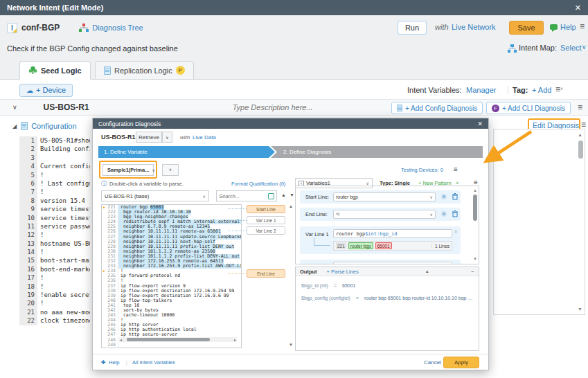 This screenshot has width=588, height=378. What do you see at coordinates (118, 28) in the screenshot?
I see `diagnosis-tree-link: Diagnosis Tree` at bounding box center [118, 28].